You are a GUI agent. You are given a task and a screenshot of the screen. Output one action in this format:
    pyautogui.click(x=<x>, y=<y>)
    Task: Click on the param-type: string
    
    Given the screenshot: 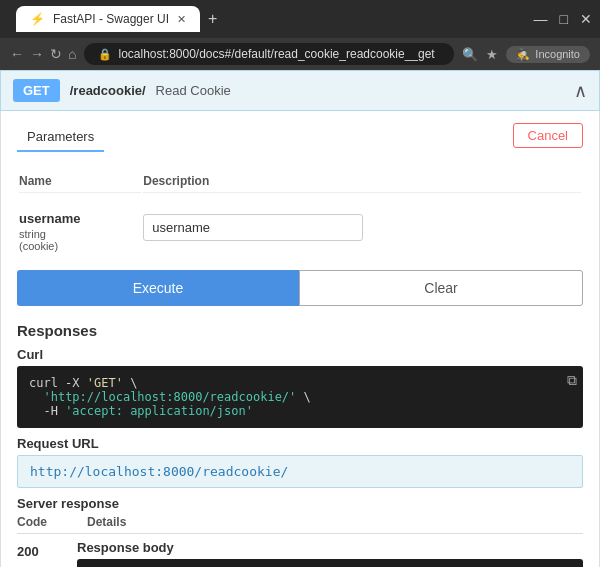 What is the action you would take?
    pyautogui.click(x=80, y=234)
    